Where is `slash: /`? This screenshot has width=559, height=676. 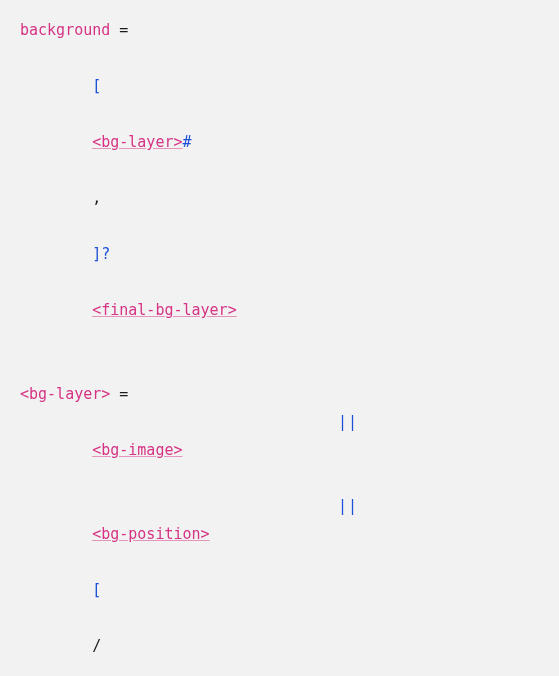
slash: / is located at coordinates (96, 646).